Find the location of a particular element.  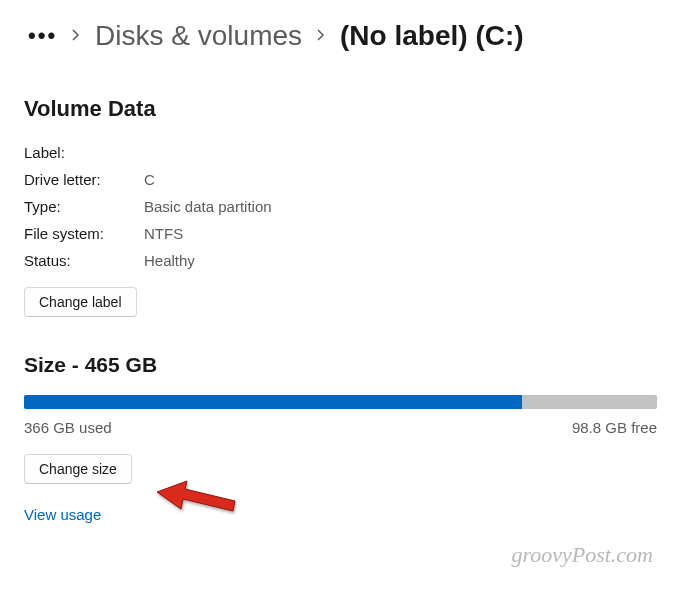

size-labels: 366 GB used 98.8 GB free is located at coordinates (340, 428).